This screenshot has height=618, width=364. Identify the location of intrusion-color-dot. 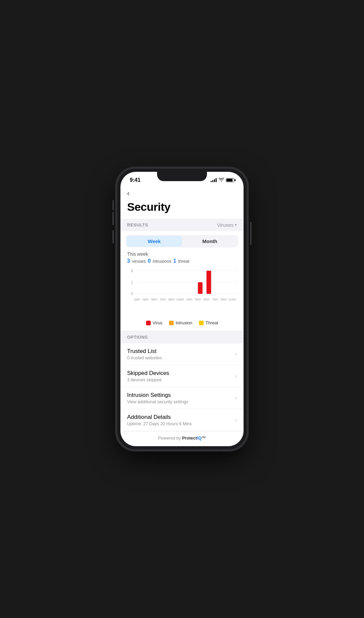
(171, 323).